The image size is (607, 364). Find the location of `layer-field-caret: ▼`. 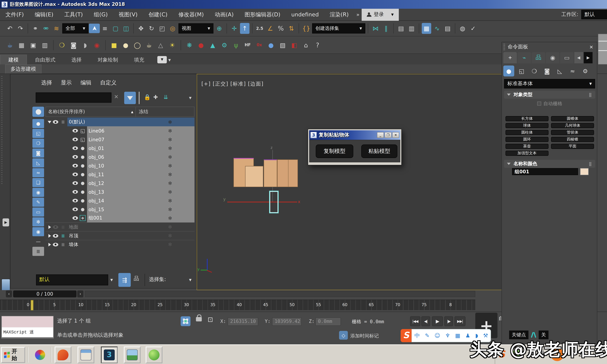

layer-field-caret: ▼ is located at coordinates (112, 280).